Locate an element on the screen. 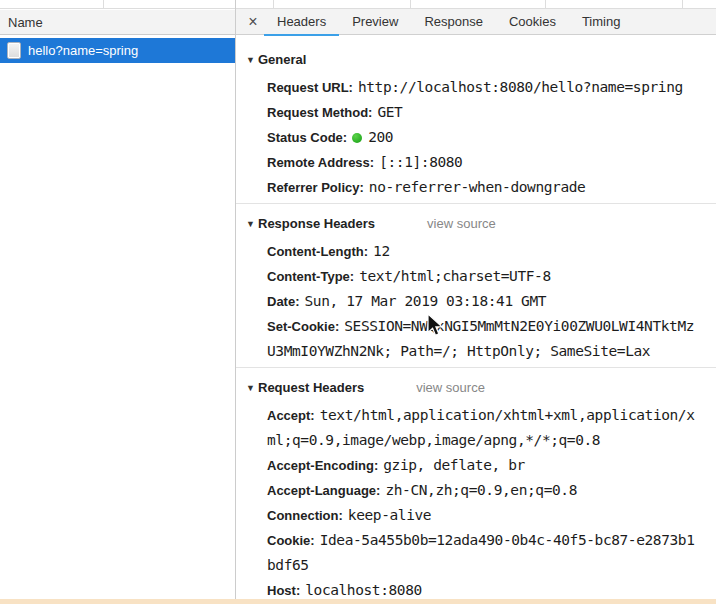  header-item-set-cookie: Set-Cookie:SESSION=NWQxNGI5MmMtN2E0Yi00Z… is located at coordinates (492, 326).